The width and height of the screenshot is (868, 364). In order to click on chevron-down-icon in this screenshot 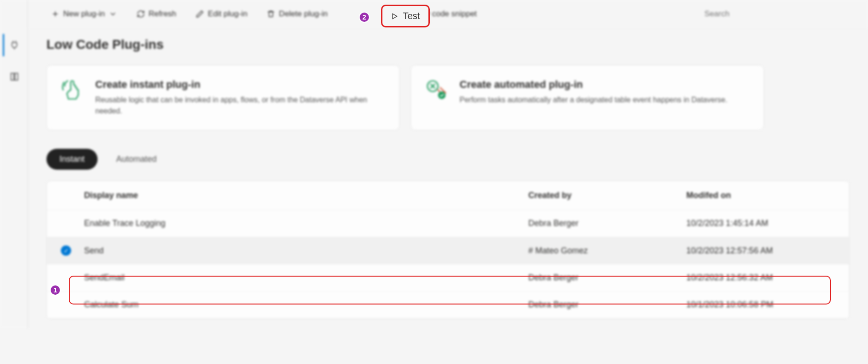, I will do `click(113, 14)`.